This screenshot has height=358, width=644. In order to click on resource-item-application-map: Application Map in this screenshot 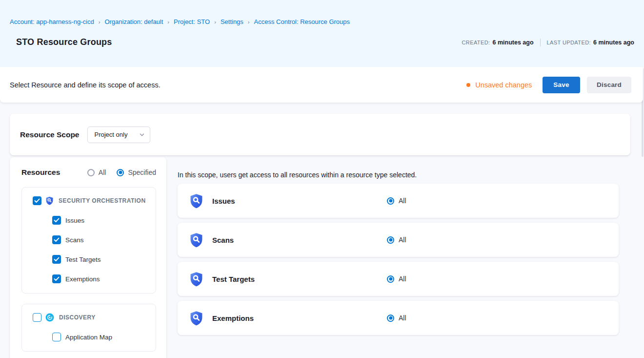, I will do `click(101, 337)`.